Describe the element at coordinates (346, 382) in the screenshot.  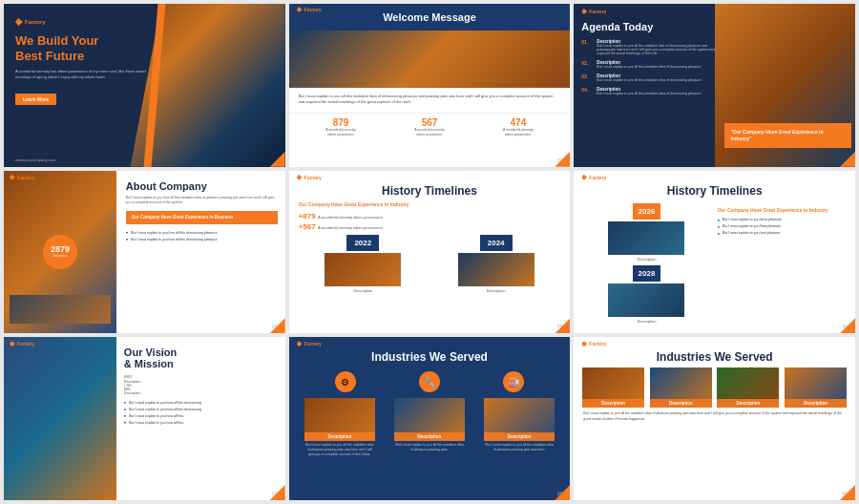
I see `slide8-icon-1: ⚙` at that location.